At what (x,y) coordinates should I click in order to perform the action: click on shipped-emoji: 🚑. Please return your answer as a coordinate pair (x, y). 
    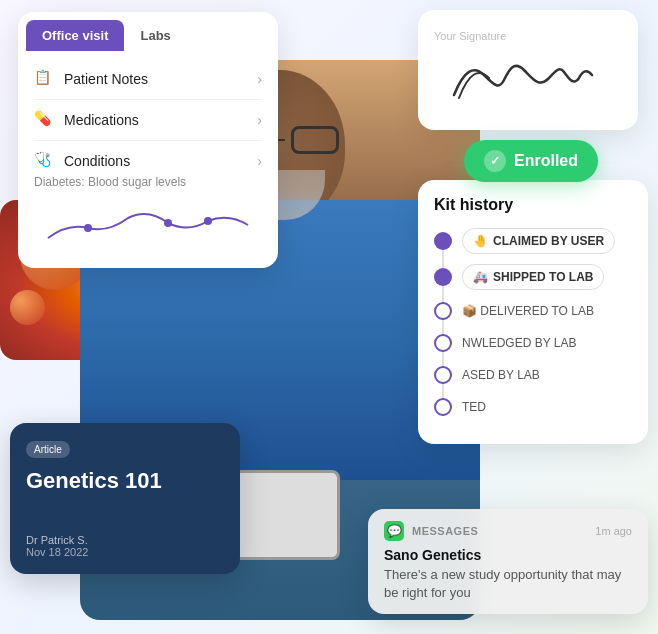
    Looking at the image, I should click on (480, 277).